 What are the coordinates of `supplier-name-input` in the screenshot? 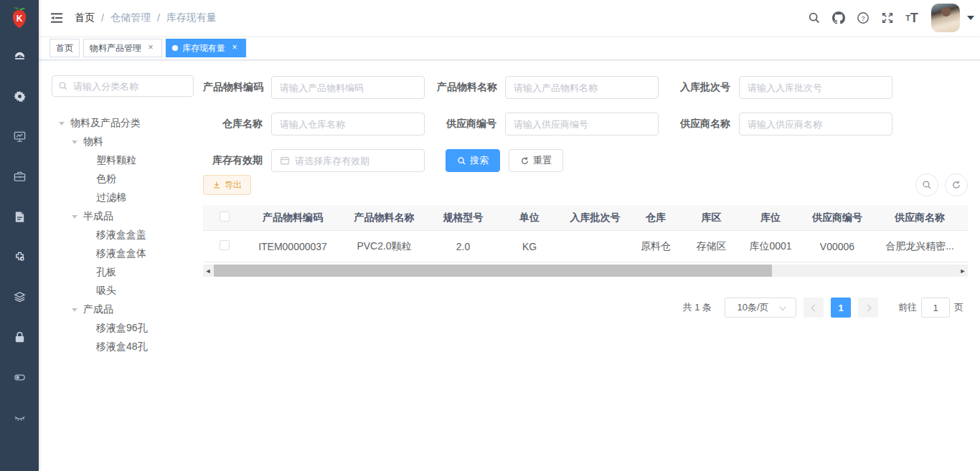 It's located at (816, 124).